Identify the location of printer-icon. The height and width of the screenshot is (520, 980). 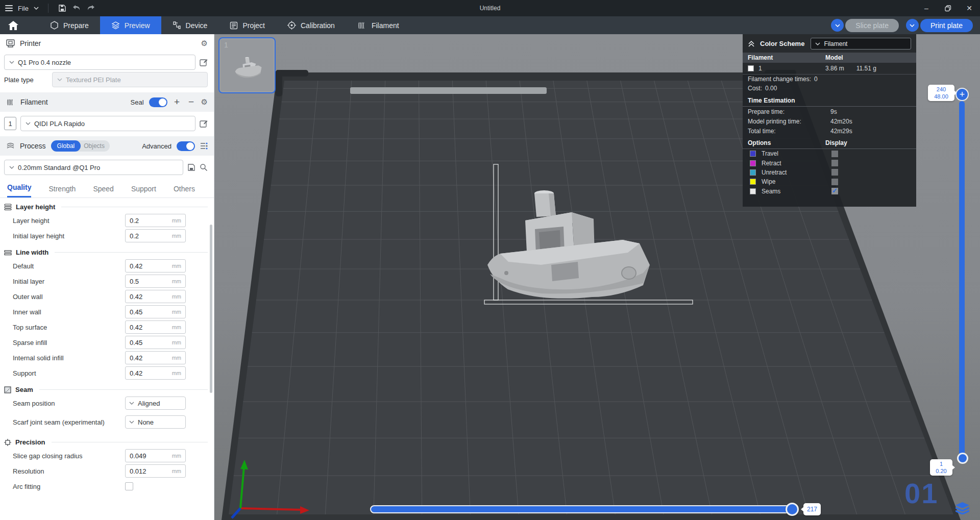
(10, 43).